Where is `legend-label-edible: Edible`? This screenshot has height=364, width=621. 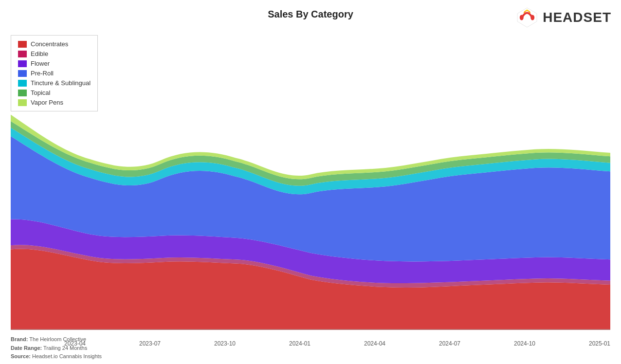 legend-label-edible: Edible is located at coordinates (39, 54).